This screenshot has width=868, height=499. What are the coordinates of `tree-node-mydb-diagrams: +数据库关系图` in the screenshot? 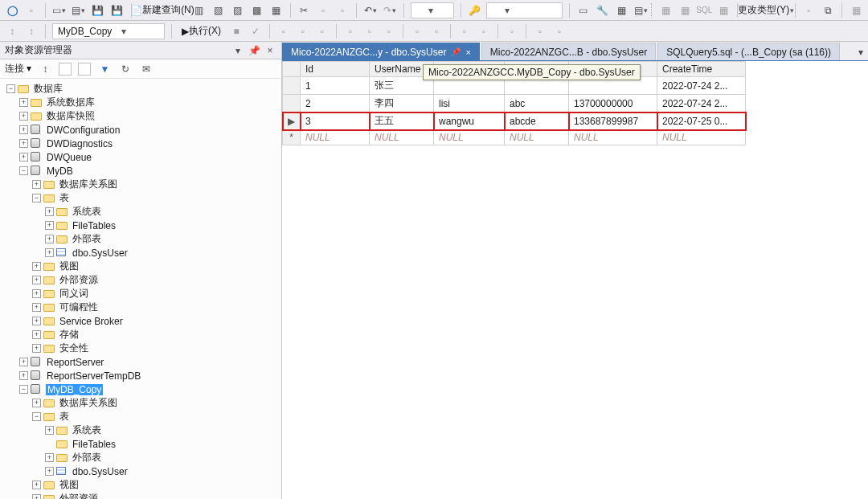 It's located at (142, 185).